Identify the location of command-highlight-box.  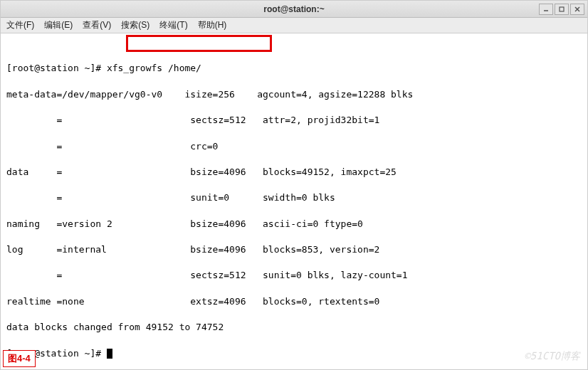
(199, 43).